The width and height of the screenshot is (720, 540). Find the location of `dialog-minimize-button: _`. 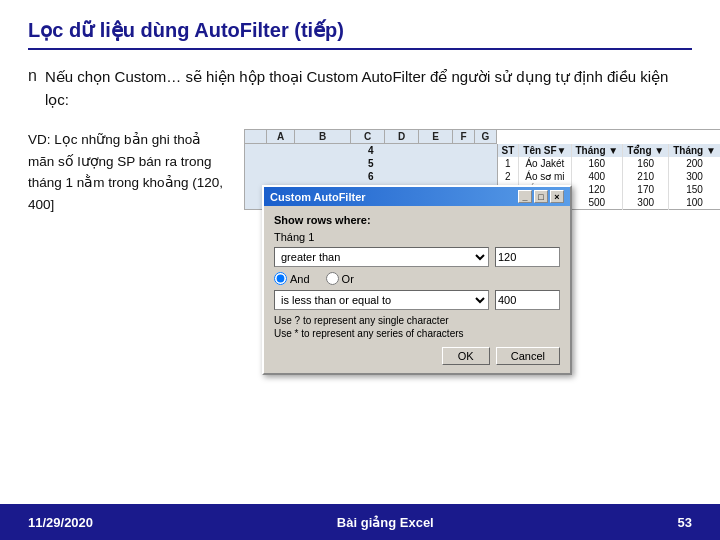

dialog-minimize-button: _ is located at coordinates (525, 196).